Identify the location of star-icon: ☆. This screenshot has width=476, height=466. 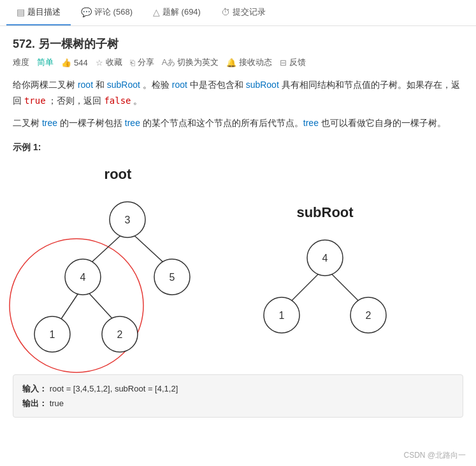
(99, 62).